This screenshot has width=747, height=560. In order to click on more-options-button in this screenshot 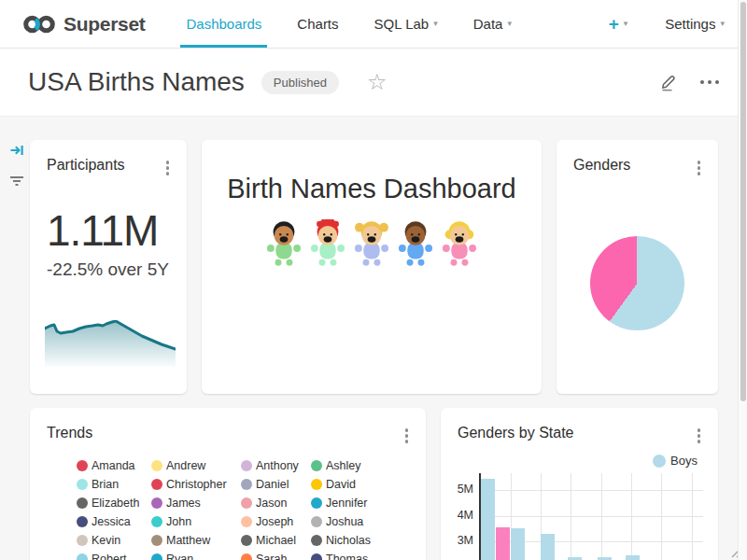, I will do `click(710, 82)`.